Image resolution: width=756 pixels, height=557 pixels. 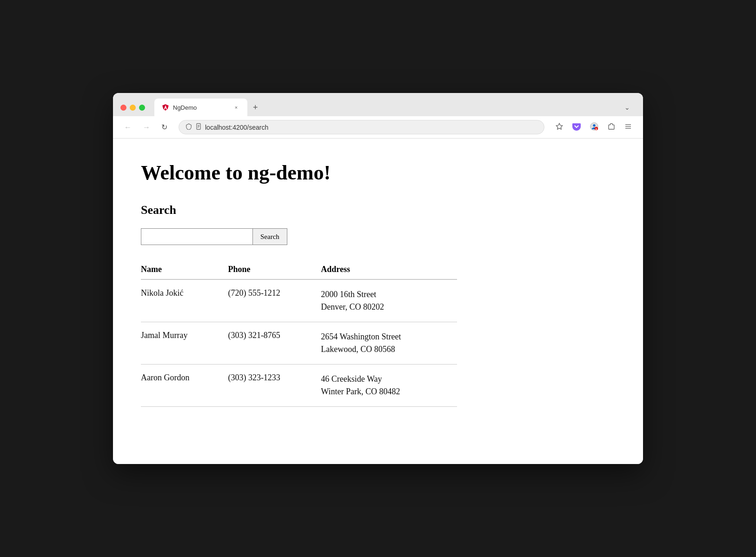 What do you see at coordinates (128, 127) in the screenshot?
I see `back-button: ←` at bounding box center [128, 127].